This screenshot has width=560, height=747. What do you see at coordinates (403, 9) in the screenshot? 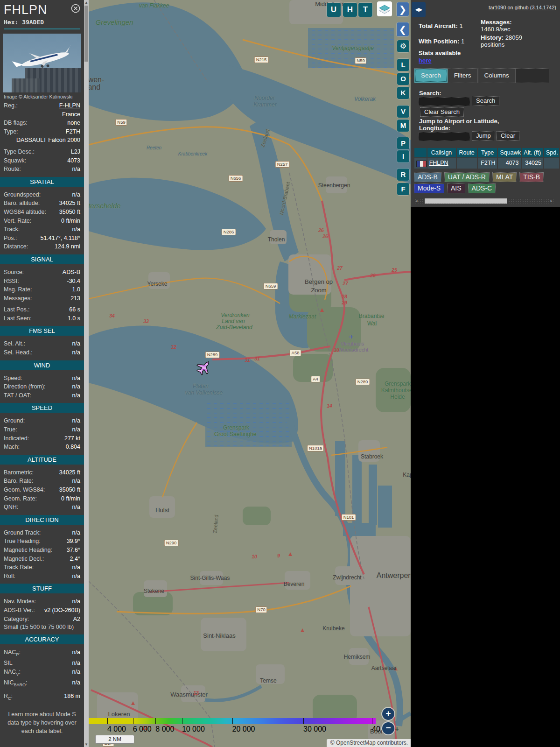
I see `expand-panel-button: ❯` at bounding box center [403, 9].